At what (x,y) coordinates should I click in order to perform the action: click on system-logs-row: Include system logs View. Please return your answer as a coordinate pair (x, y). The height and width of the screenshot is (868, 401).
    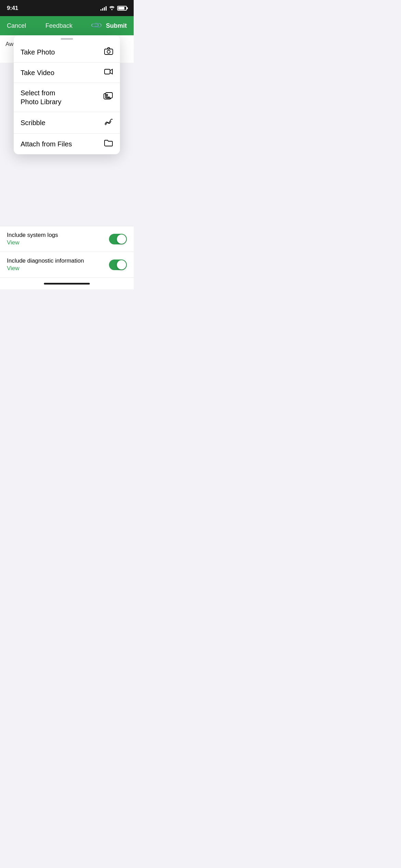
    Looking at the image, I should click on (67, 239).